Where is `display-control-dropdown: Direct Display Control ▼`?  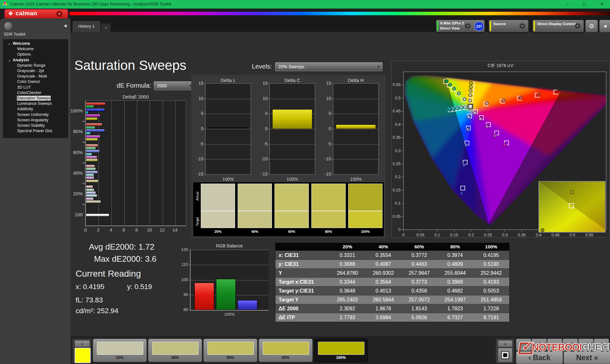
display-control-dropdown: Direct Display Control ▼ is located at coordinates (558, 26).